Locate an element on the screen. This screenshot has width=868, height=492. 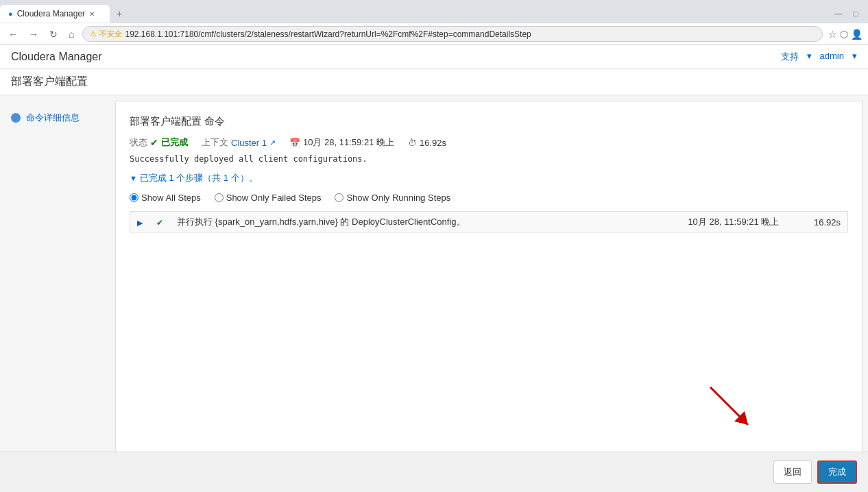
radio-show-failed: Show Only Failed Steps is located at coordinates (268, 197).